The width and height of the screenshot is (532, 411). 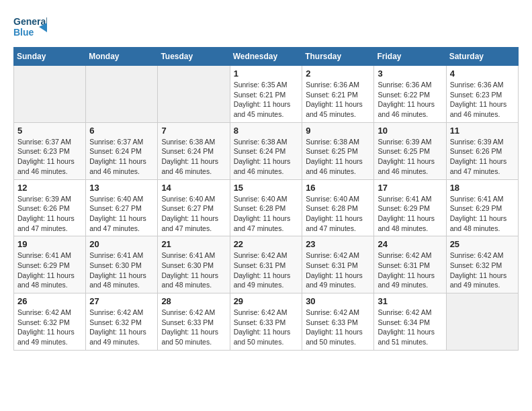 What do you see at coordinates (50, 150) in the screenshot?
I see `calendar-cell: 5Sunrise: 6:37 AMSunset: 6:23 PMDaylight…` at bounding box center [50, 150].